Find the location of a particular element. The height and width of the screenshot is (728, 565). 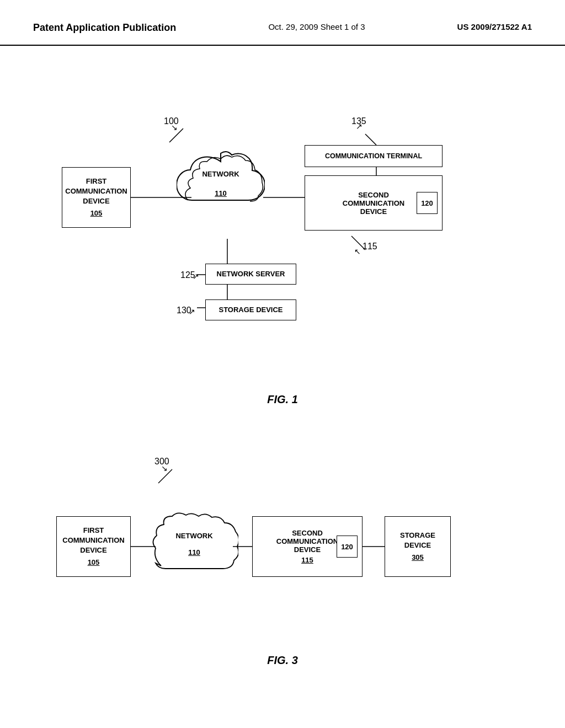

fig1-storage-device: STORAGE DEVICE is located at coordinates (250, 310).